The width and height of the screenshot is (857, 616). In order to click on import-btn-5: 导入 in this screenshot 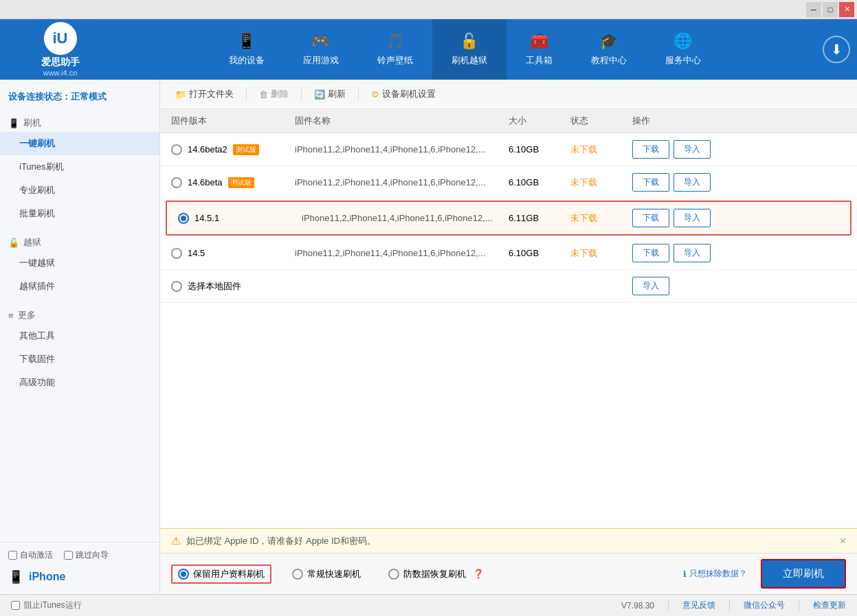, I will do `click(651, 286)`.